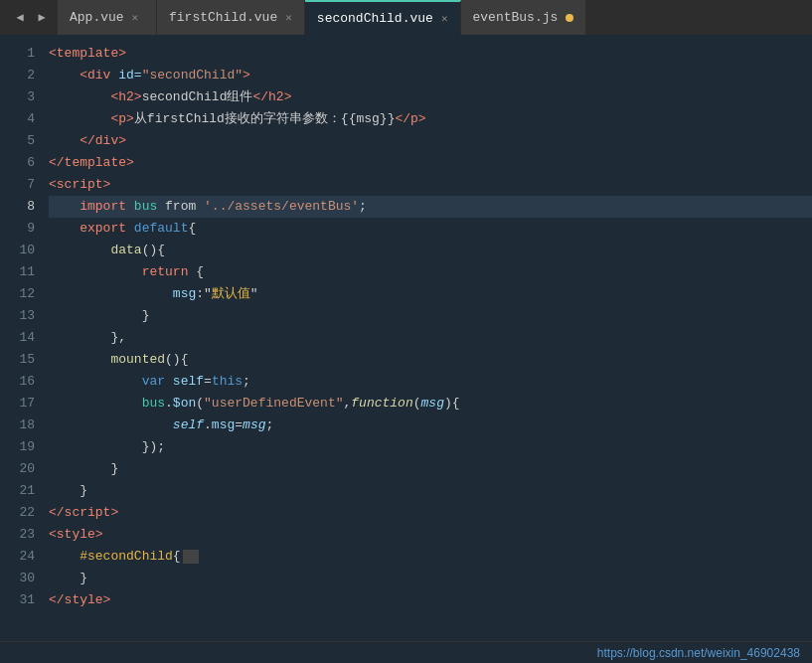  I want to click on token-tag: </template>, so click(91, 163).